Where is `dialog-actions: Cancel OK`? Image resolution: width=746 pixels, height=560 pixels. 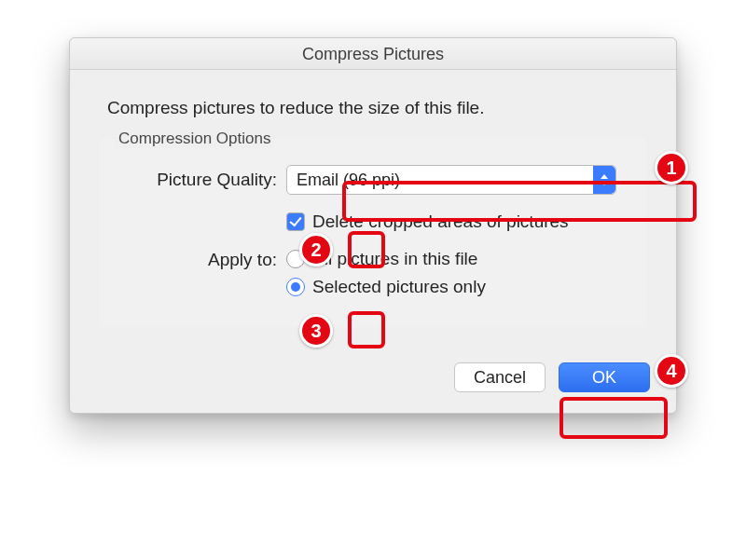 dialog-actions: Cancel OK is located at coordinates (373, 379).